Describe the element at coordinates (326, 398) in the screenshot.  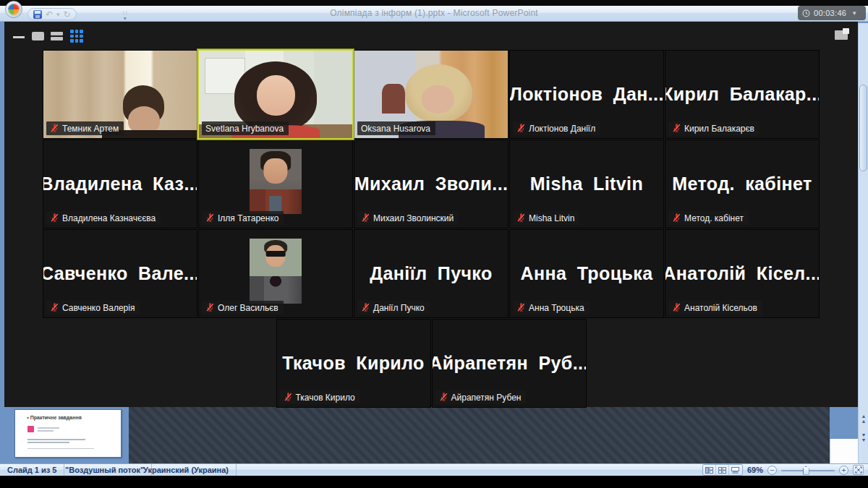
I see `participant-name: Ткачов Кирило` at that location.